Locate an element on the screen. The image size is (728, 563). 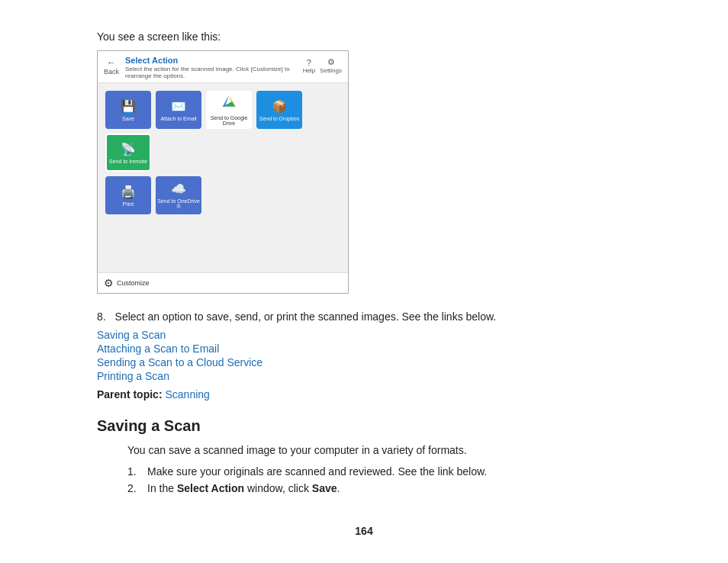
iremote-icon: 📡 is located at coordinates (128, 150).